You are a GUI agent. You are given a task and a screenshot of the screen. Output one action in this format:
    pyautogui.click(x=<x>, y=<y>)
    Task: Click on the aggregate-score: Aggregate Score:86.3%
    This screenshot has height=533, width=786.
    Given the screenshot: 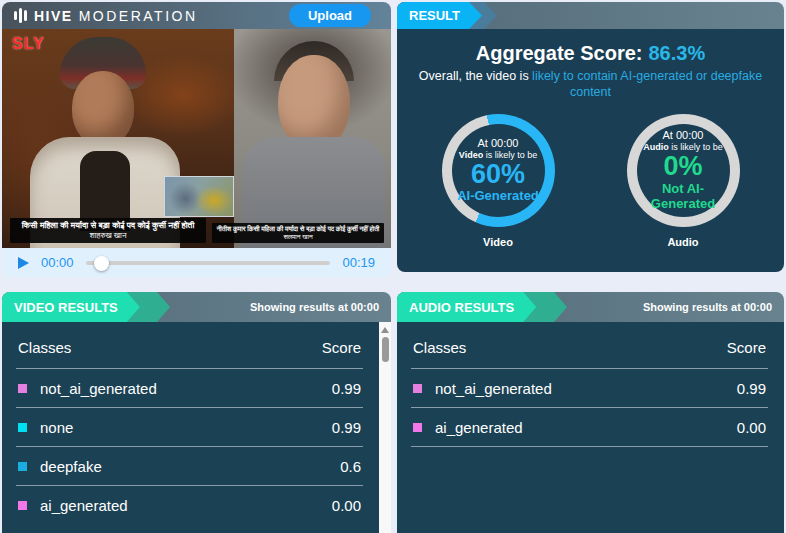 What is the action you would take?
    pyautogui.click(x=590, y=54)
    